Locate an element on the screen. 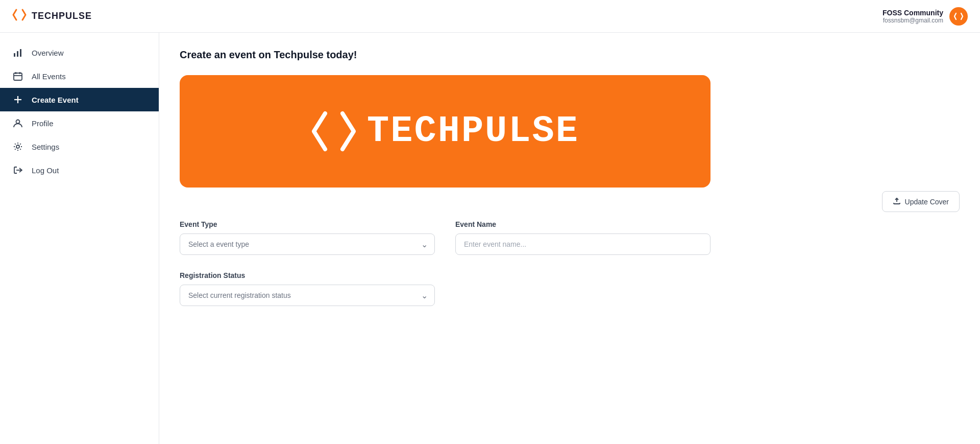 This screenshot has width=980, height=444. upload-icon is located at coordinates (897, 201).